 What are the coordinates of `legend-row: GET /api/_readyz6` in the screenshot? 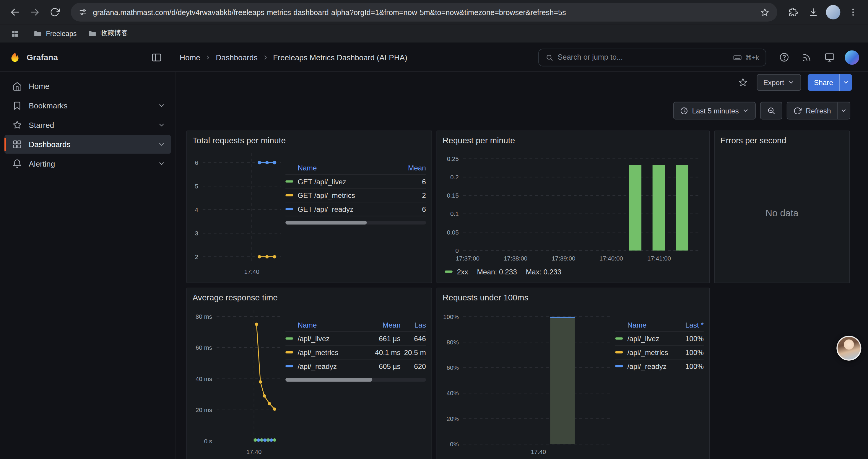 It's located at (356, 209).